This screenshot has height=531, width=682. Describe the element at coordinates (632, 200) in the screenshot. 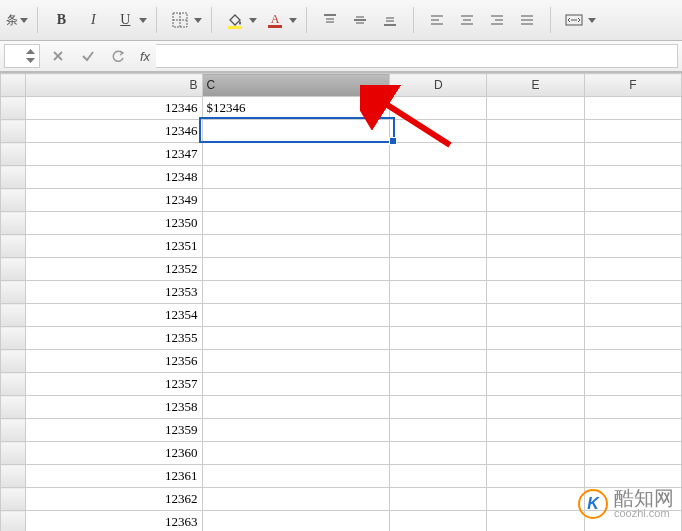

I see `cell-F5` at that location.